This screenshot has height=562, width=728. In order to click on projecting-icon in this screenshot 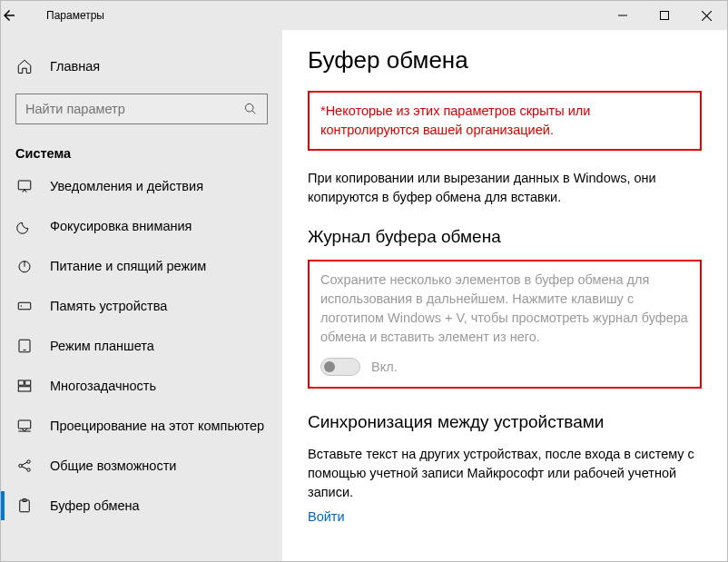, I will do `click(25, 426)`.